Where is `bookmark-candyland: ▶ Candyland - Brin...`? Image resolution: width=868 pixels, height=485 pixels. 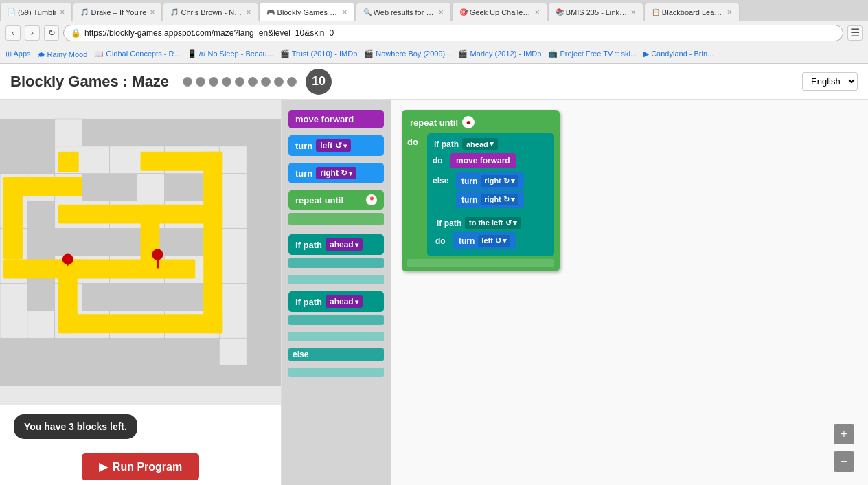 bookmark-candyland: ▶ Candyland - Brin... is located at coordinates (678, 54).